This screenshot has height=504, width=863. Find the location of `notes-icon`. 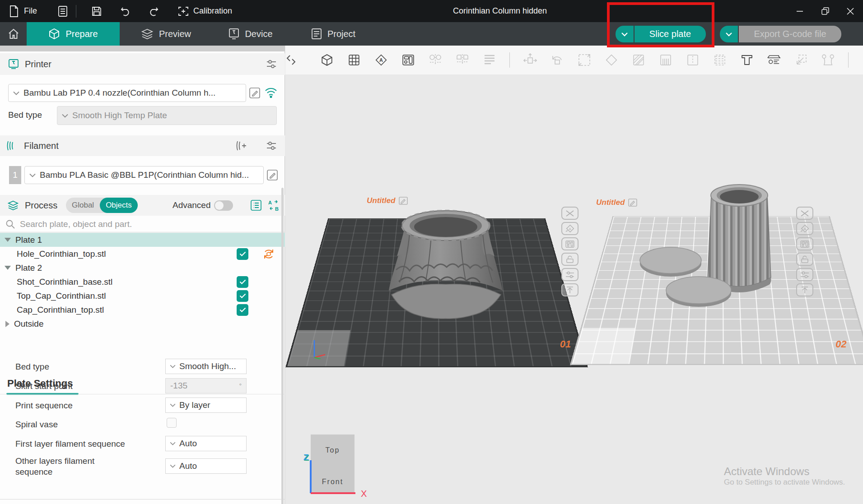

notes-icon is located at coordinates (63, 11).